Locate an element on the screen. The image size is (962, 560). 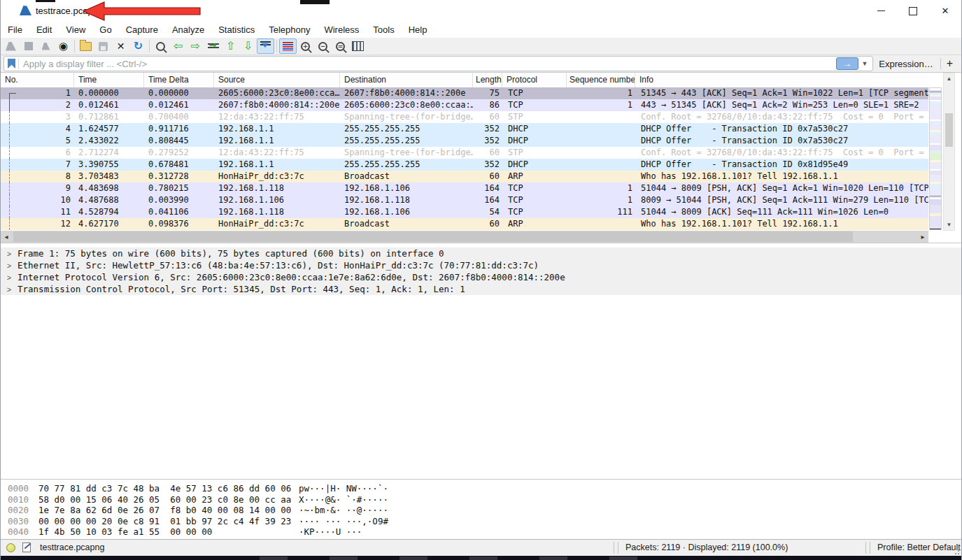
hex-row: 001058 d0 00 15 06 40 26 05 60 00 23 c0 … is located at coordinates (481, 500).